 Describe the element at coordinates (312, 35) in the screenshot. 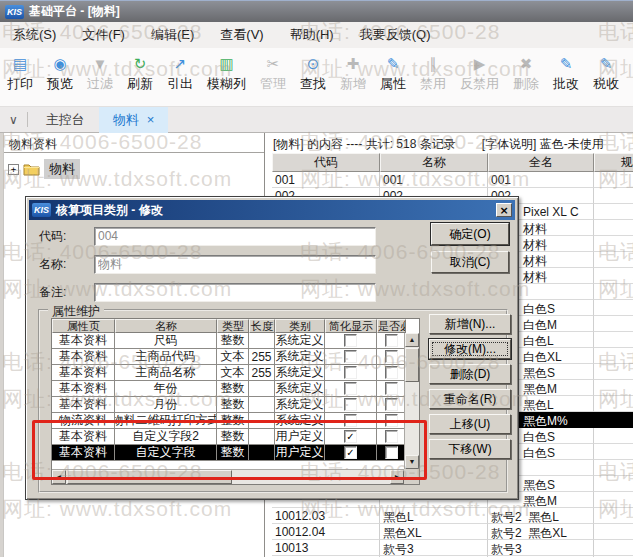

I see `menu-item: 帮助(H)` at that location.